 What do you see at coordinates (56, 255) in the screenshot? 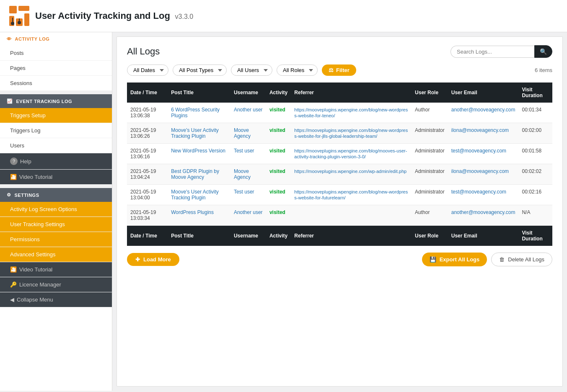
I see `sidebar-item-advanced-settings: Advanced Settings` at bounding box center [56, 255].